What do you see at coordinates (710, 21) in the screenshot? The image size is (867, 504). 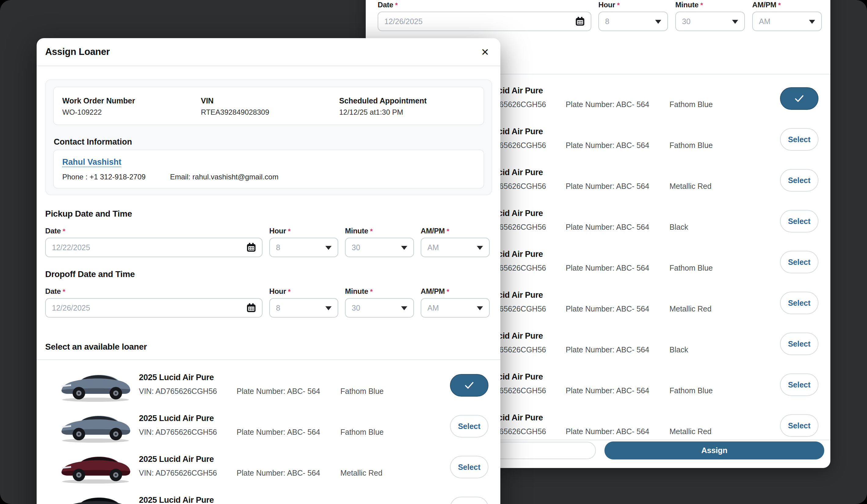 I see `minute-select: 30` at bounding box center [710, 21].